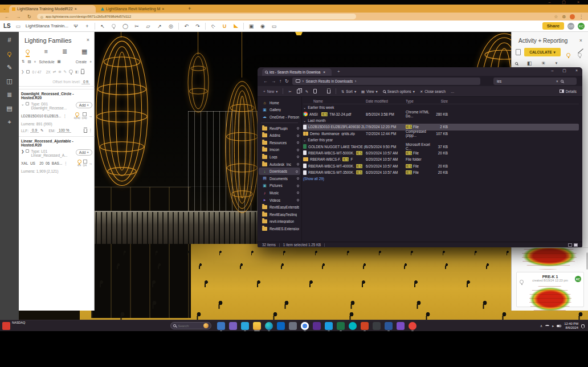 The image size is (588, 367). Describe the element at coordinates (329, 81) in the screenshot. I see `breadcrumb-location: Search Results in Downloads` at that location.